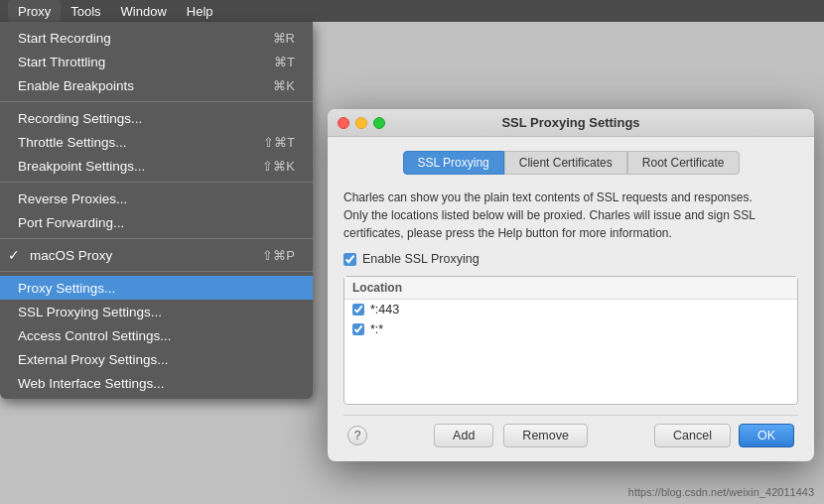 The image size is (824, 504). What do you see at coordinates (157, 288) in the screenshot?
I see `menu-item-proxy-settings: Proxy Settings...` at bounding box center [157, 288].